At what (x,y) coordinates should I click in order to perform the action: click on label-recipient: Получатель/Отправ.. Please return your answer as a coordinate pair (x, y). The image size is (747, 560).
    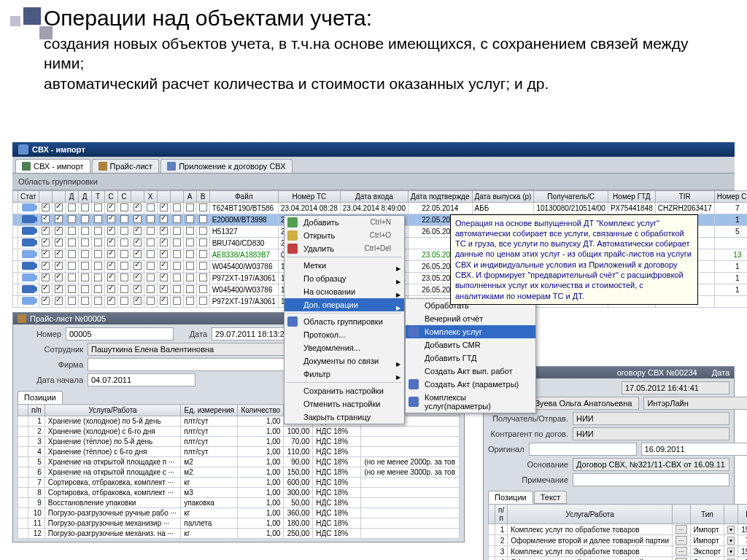
    Looking at the image, I should click on (528, 419).